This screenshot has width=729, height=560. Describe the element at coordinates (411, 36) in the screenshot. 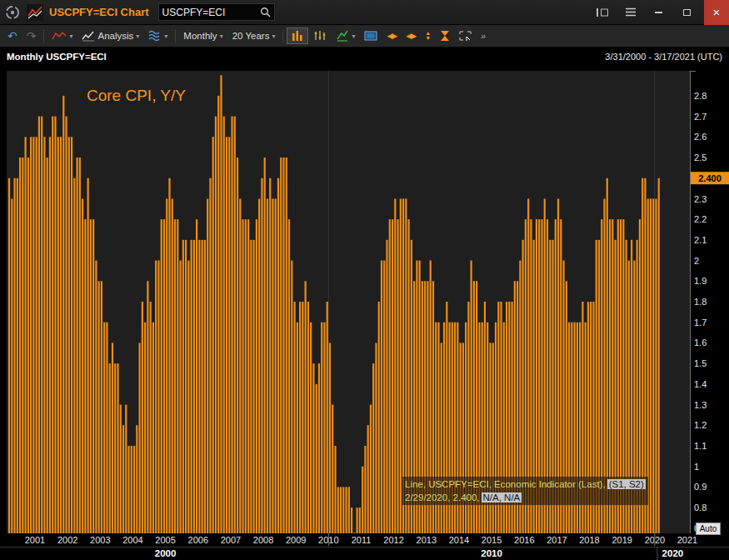

I see `step-back-forward-button: ◀▶` at that location.